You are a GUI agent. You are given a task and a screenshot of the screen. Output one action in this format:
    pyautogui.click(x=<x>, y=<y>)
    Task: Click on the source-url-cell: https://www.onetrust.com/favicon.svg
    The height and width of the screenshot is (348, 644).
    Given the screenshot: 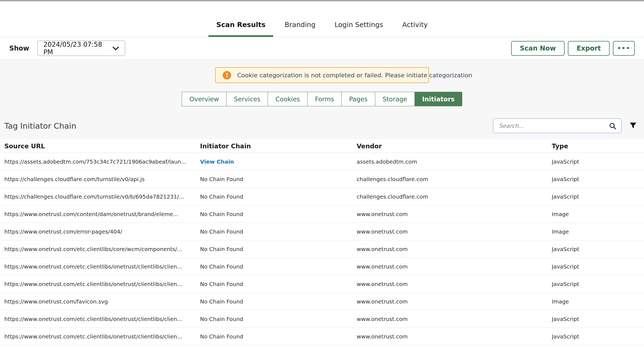 What is the action you would take?
    pyautogui.click(x=102, y=302)
    